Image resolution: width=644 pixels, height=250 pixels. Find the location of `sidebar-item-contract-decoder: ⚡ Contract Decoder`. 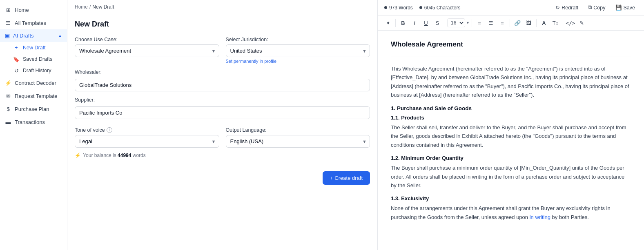

sidebar-item-contract-decoder: ⚡ Contract Decoder is located at coordinates (33, 83).